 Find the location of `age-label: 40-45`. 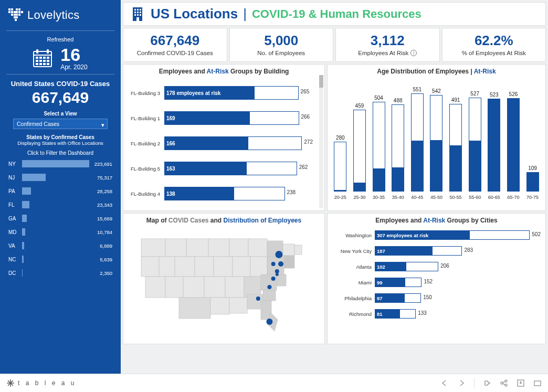

age-label: 40-45 is located at coordinates (417, 197).